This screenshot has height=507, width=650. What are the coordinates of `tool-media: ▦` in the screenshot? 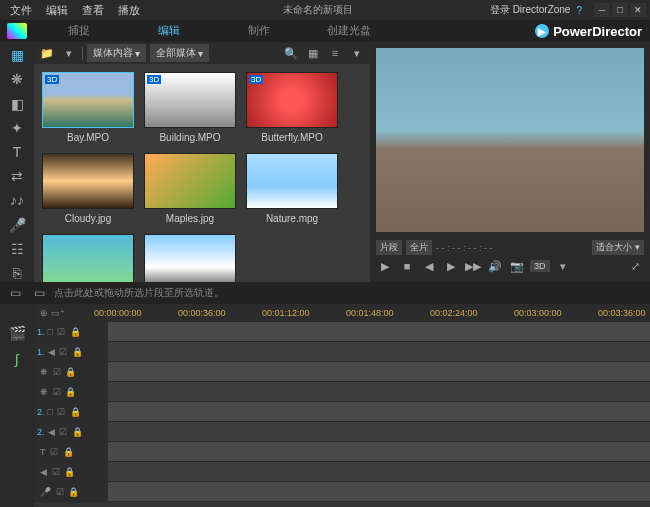 It's located at (17, 55).